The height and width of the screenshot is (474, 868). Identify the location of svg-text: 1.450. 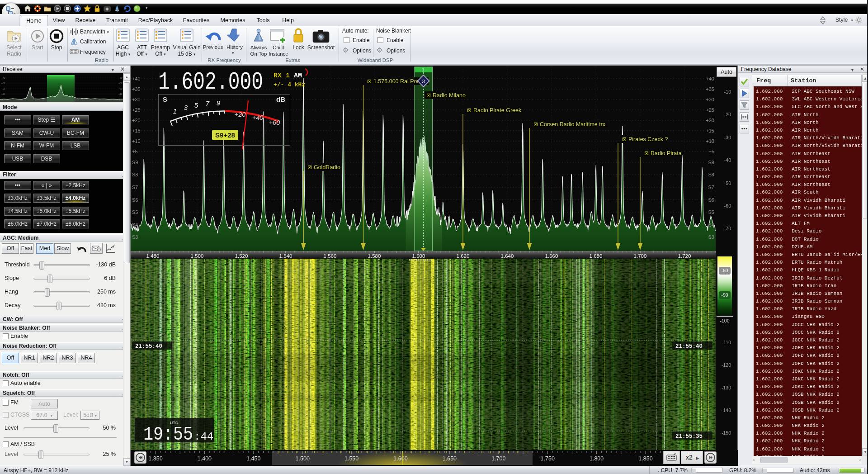
(253, 459).